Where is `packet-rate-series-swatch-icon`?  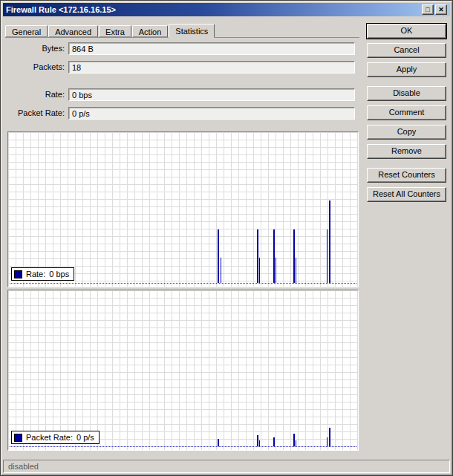
packet-rate-series-swatch-icon is located at coordinates (18, 438).